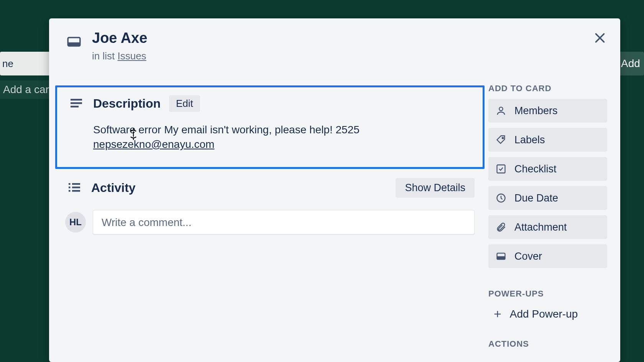  What do you see at coordinates (132, 56) in the screenshot?
I see `card-list-link: Issues` at bounding box center [132, 56].